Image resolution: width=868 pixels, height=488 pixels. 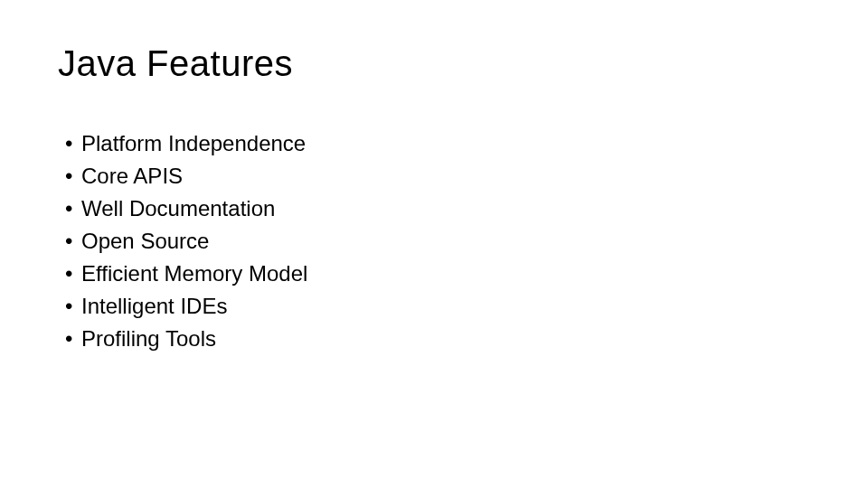 What do you see at coordinates (438, 209) in the screenshot?
I see `list-item: Well Documentation` at bounding box center [438, 209].